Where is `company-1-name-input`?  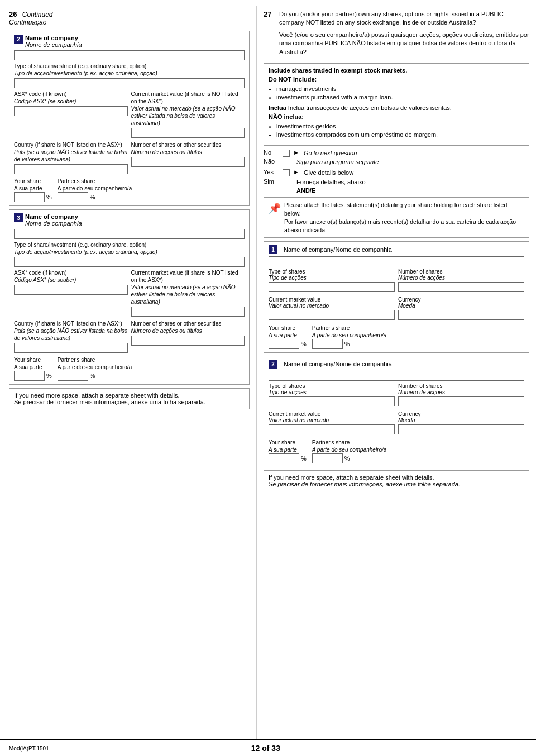
company-1-name-input is located at coordinates (396, 261).